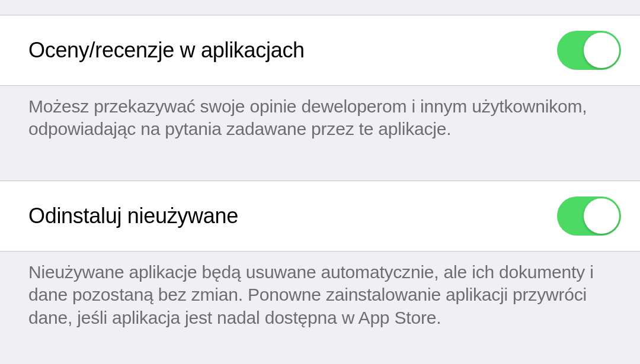 The image size is (640, 364). I want to click on section-gap, so click(320, 166).